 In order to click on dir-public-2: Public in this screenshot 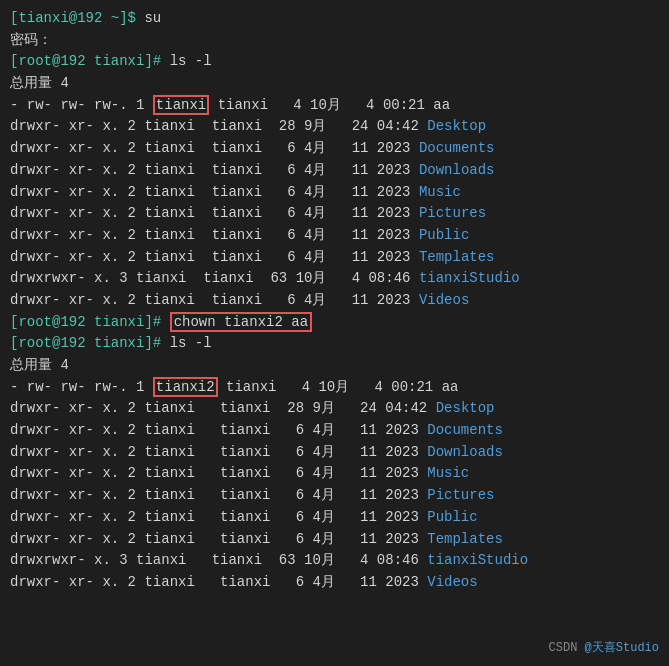, I will do `click(452, 517)`.